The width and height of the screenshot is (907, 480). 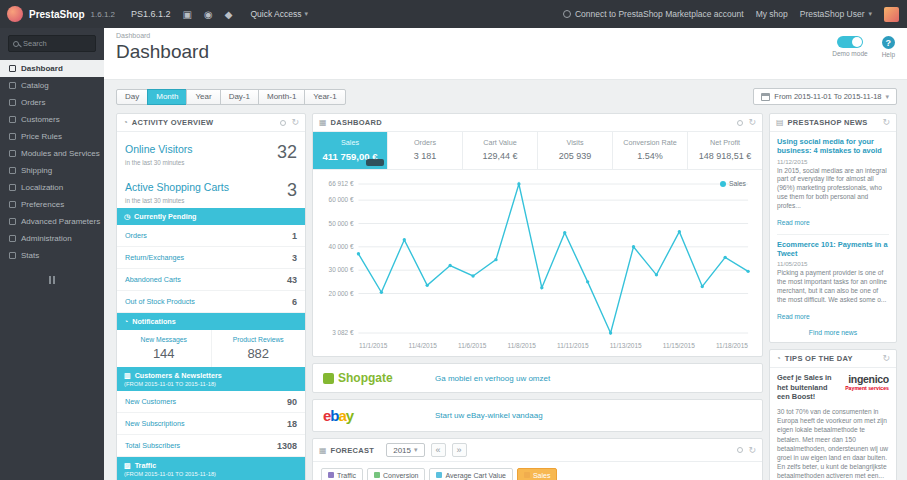 What do you see at coordinates (279, 14) in the screenshot?
I see `quick-access-menu: Quick Access ▾` at bounding box center [279, 14].